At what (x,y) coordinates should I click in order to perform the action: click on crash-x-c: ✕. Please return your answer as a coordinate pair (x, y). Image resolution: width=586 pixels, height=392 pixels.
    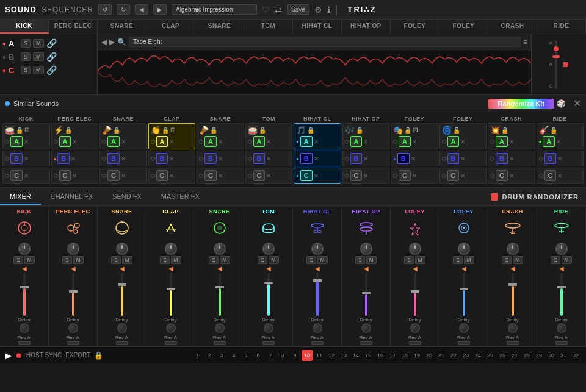
    Looking at the image, I should click on (512, 176).